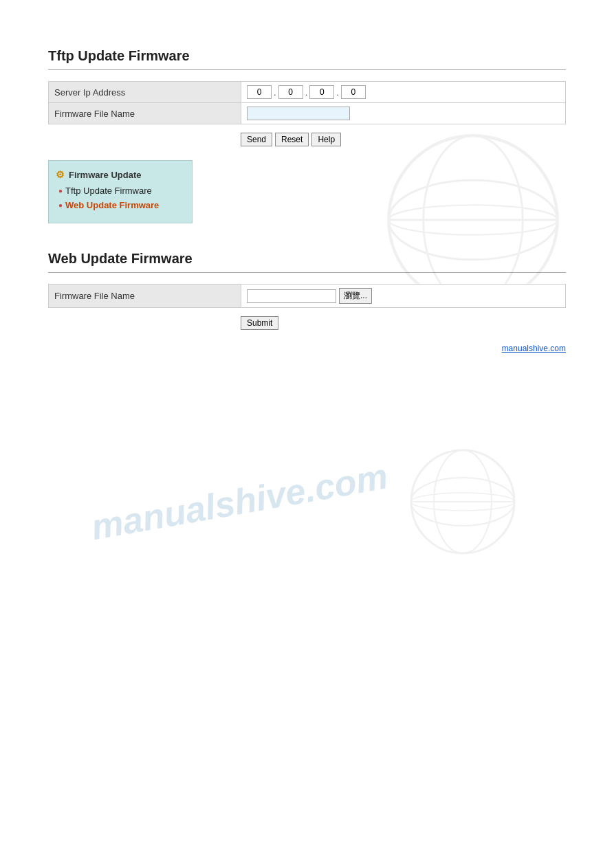 This screenshot has height=868, width=614. Describe the element at coordinates (307, 272) in the screenshot. I see `web-divider` at that location.